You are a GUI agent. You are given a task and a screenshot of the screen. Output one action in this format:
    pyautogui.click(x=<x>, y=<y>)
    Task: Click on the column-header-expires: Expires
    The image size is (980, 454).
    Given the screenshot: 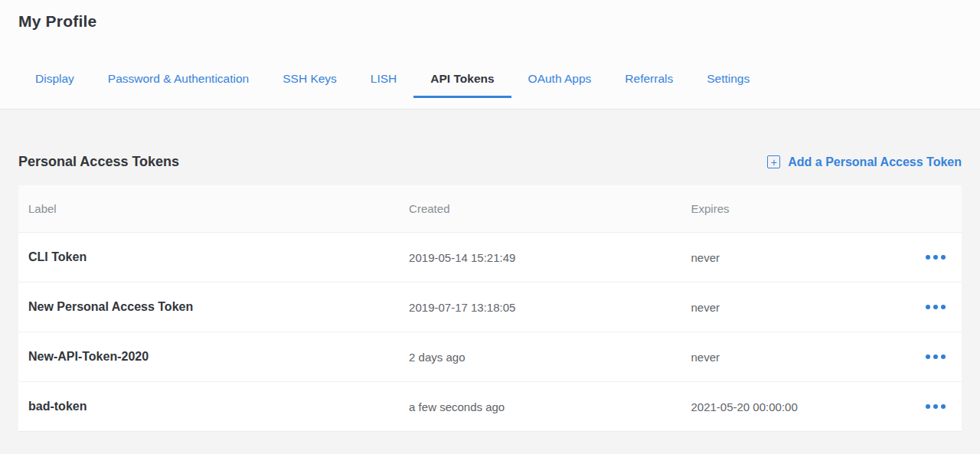 What is the action you would take?
    pyautogui.click(x=790, y=208)
    